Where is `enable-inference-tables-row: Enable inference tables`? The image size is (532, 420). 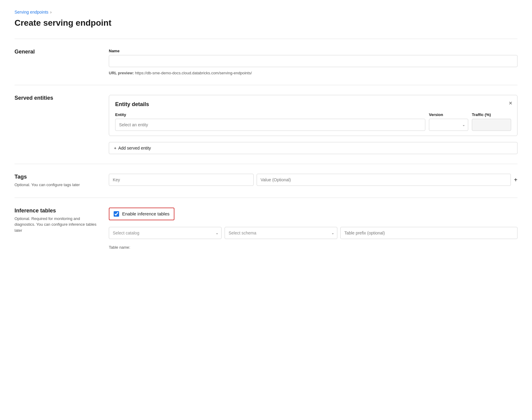
enable-inference-tables-row: Enable inference tables is located at coordinates (141, 214).